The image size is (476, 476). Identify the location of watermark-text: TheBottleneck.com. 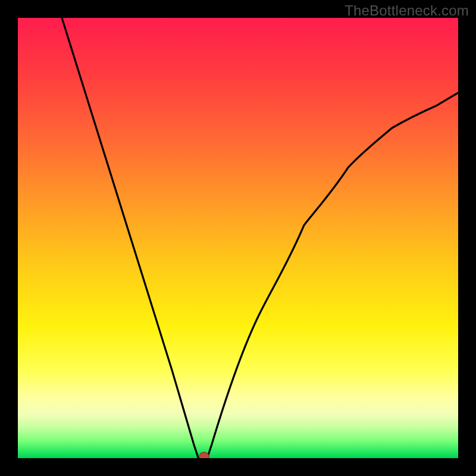
(407, 11).